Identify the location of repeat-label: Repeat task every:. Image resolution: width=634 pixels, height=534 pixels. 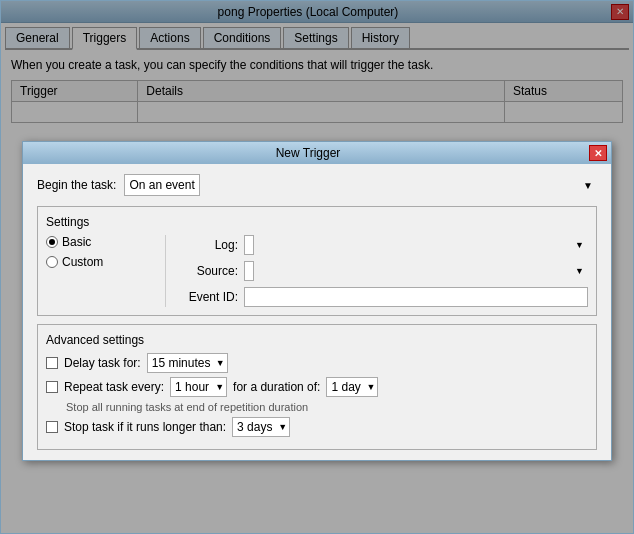
(114, 387).